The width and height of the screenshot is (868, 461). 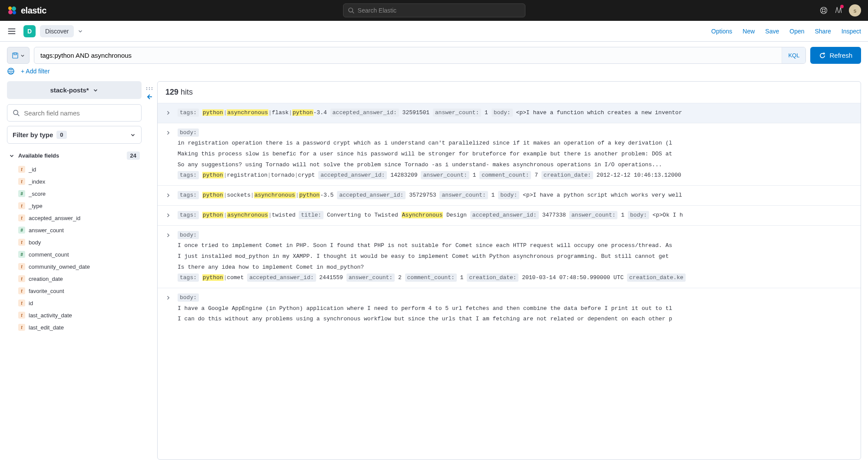 What do you see at coordinates (74, 155) in the screenshot?
I see `available-fields-header: Available fields 24` at bounding box center [74, 155].